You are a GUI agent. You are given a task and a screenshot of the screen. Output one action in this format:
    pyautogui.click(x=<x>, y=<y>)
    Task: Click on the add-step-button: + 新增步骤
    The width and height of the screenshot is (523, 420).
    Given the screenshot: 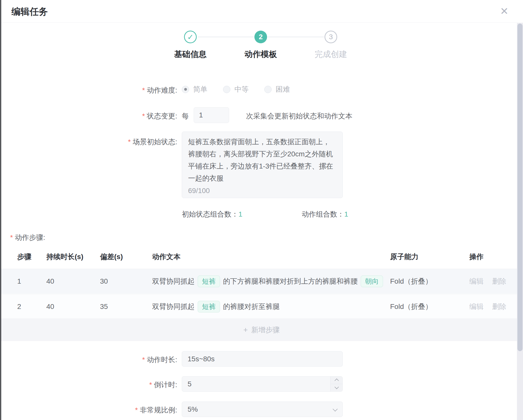 What is the action you would take?
    pyautogui.click(x=262, y=330)
    